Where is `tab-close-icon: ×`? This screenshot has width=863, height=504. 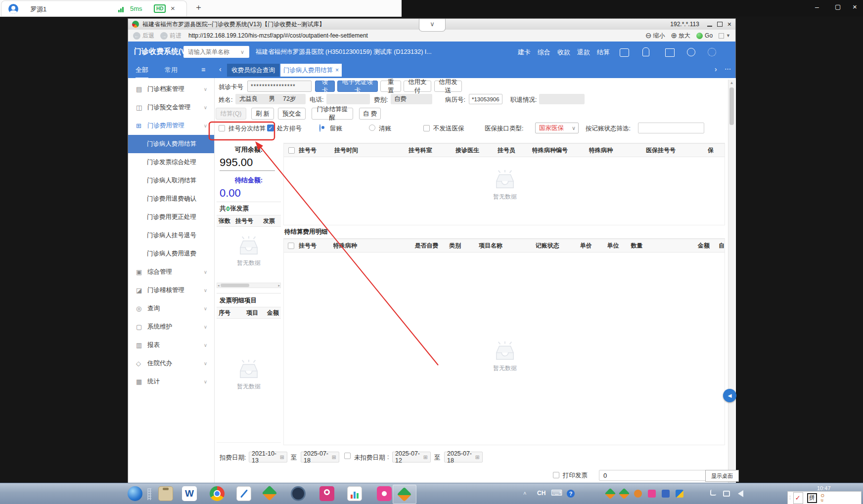
tab-close-icon: × is located at coordinates (337, 70).